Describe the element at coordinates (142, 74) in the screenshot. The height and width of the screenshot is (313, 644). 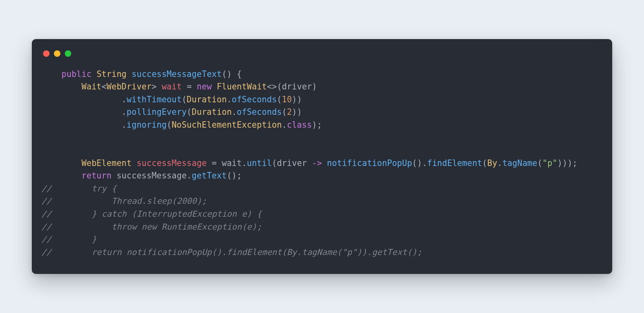
I see `code-line-1: public String successMessageText() {` at that location.